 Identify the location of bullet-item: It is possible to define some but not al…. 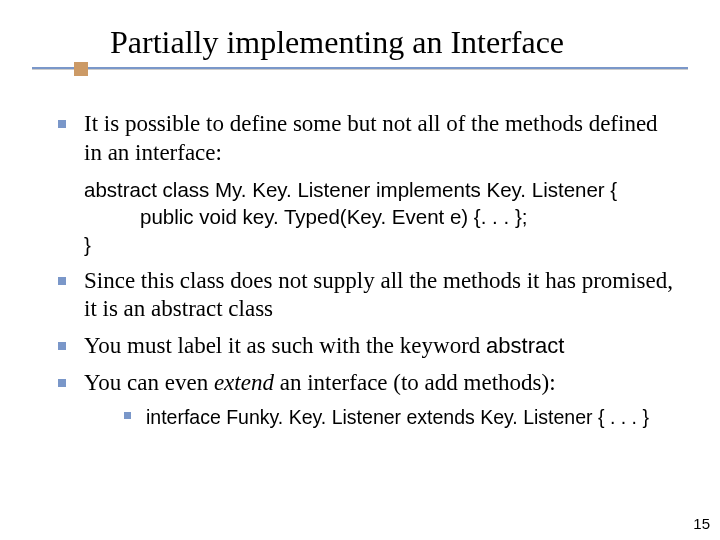
(365, 139).